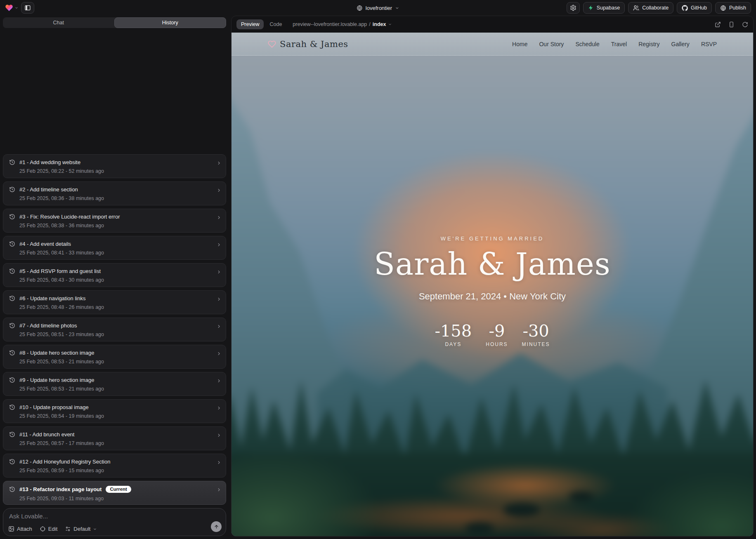  Describe the element at coordinates (115, 166) in the screenshot. I see `history-item: #1 - Add wedding website 25 Feb 2025, 08…` at that location.